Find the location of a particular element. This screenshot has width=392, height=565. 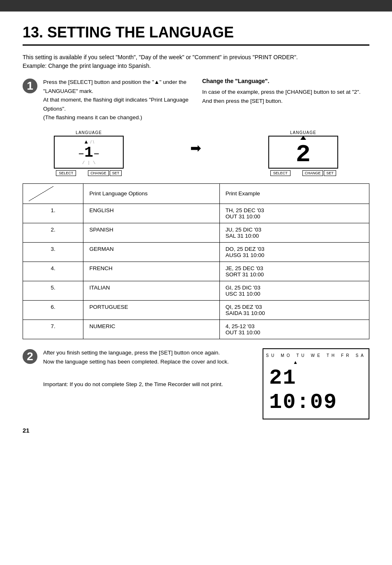

table-cell-num: 4. is located at coordinates (53, 271).